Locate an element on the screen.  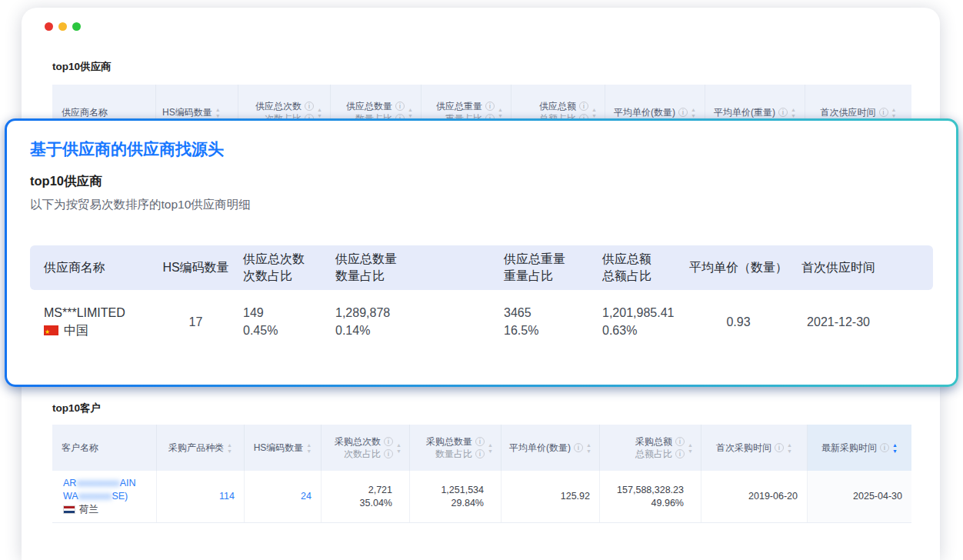
column-header-supply-weight: 供应总重量 重量占比 is located at coordinates (553, 268).